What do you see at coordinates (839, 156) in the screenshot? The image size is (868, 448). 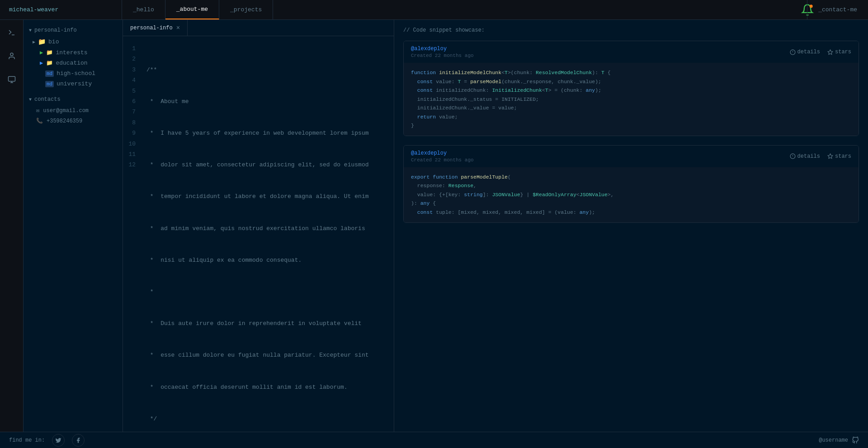 I see `snippet-2-stars-btn: stars` at bounding box center [839, 156].